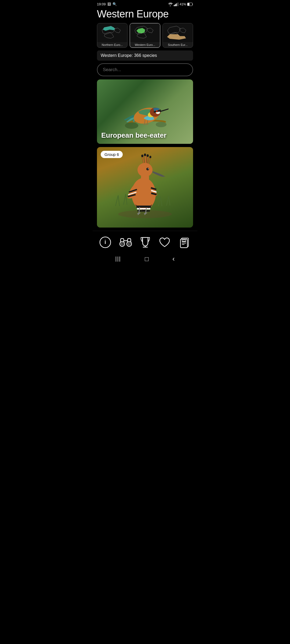 This screenshot has height=644, width=290. Describe the element at coordinates (145, 15) in the screenshot. I see `page-title: Western Europe` at that location.